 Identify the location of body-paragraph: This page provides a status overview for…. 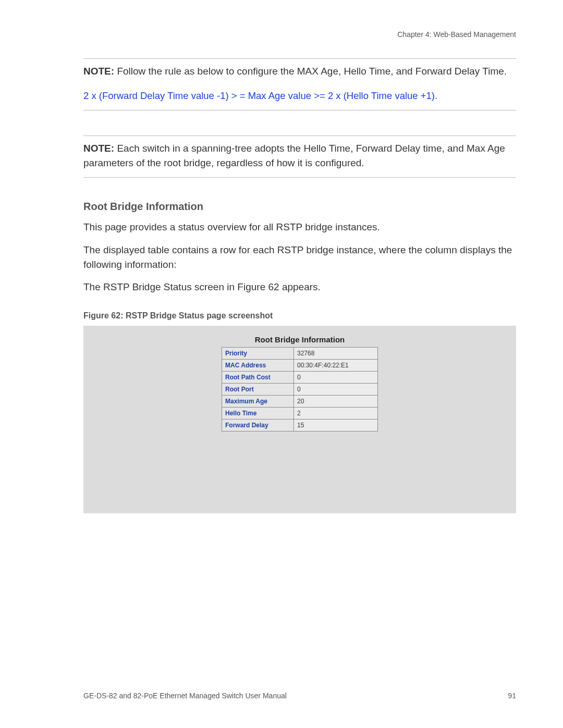
(300, 227).